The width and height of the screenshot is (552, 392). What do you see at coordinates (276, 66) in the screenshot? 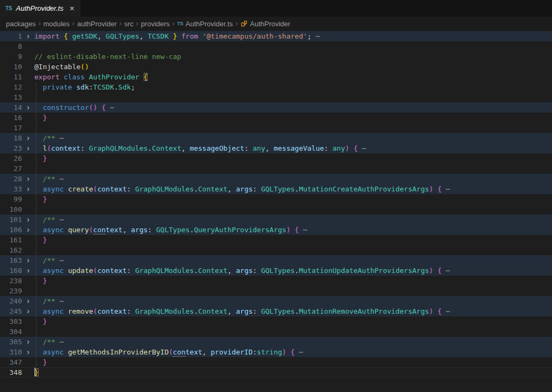
I see `code-line-10: 10@Injectable()` at bounding box center [276, 66].